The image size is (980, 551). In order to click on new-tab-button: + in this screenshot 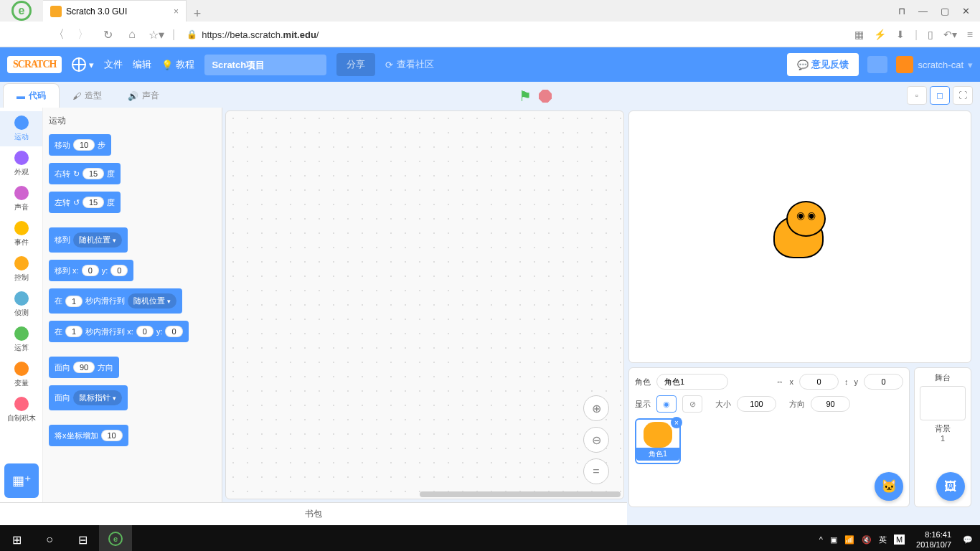, I will do `click(197, 14)`.